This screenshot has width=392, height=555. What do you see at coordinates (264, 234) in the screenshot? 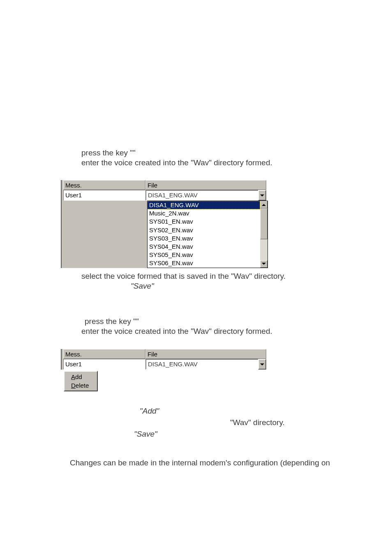
I see `scroll-track` at bounding box center [264, 234].